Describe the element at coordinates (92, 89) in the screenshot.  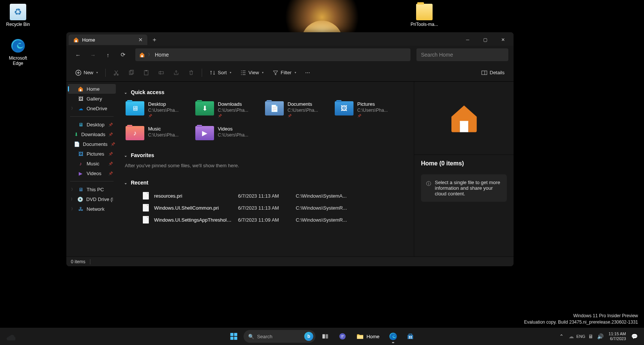
I see `sidebar-item-home: Home` at that location.